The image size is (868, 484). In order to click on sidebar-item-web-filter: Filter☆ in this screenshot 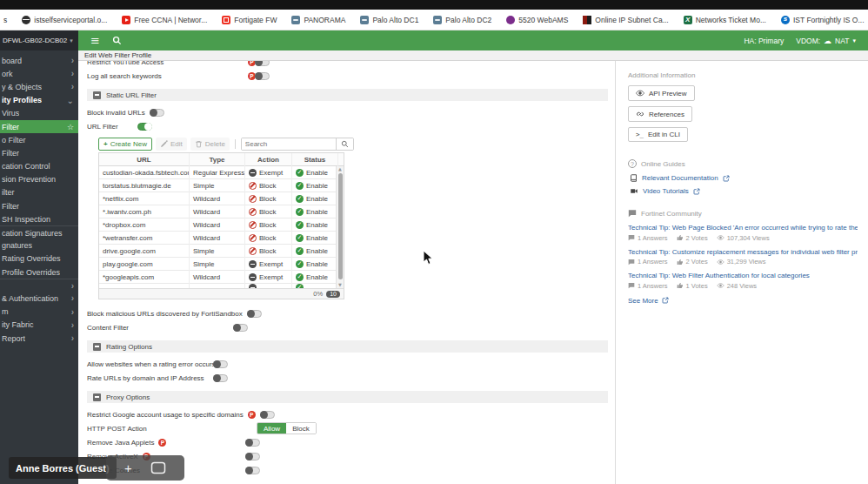, I will do `click(39, 127)`.